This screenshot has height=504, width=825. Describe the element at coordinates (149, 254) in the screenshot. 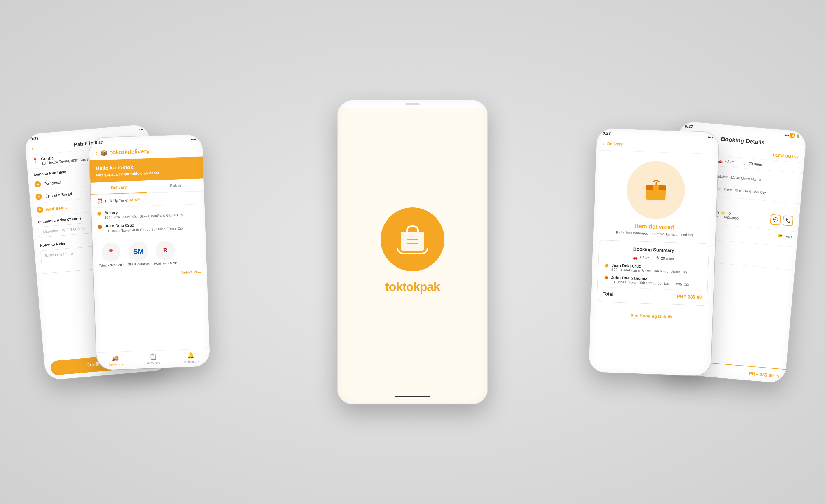

I see `vendor-row: 📍 What's Near Me? SM SM Supermalls R Rob…` at that location.